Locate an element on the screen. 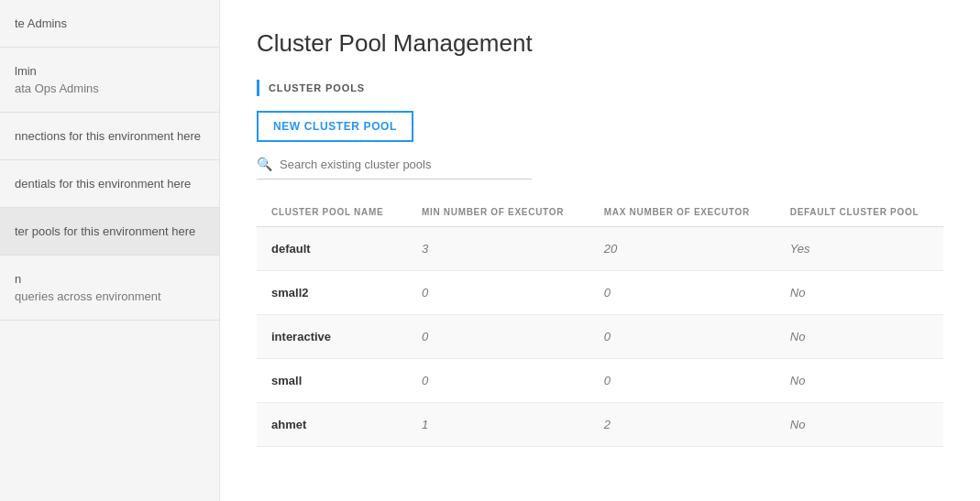 The image size is (980, 501). table-row: small00No is located at coordinates (600, 381).